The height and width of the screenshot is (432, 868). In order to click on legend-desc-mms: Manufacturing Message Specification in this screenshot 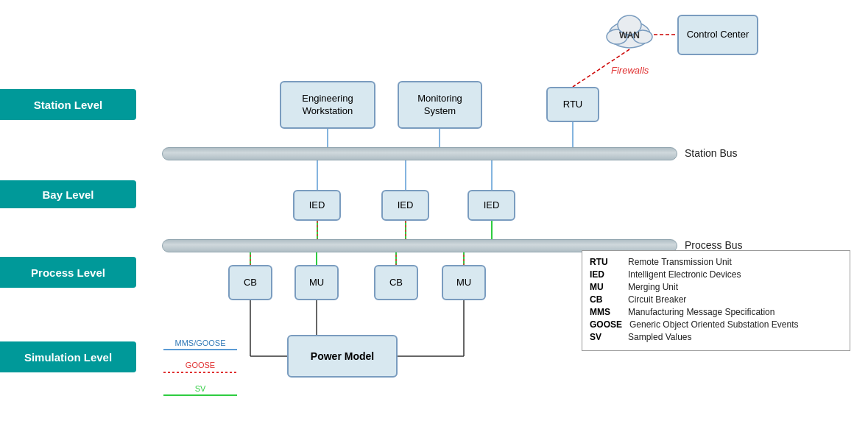, I will do `click(701, 312)`.